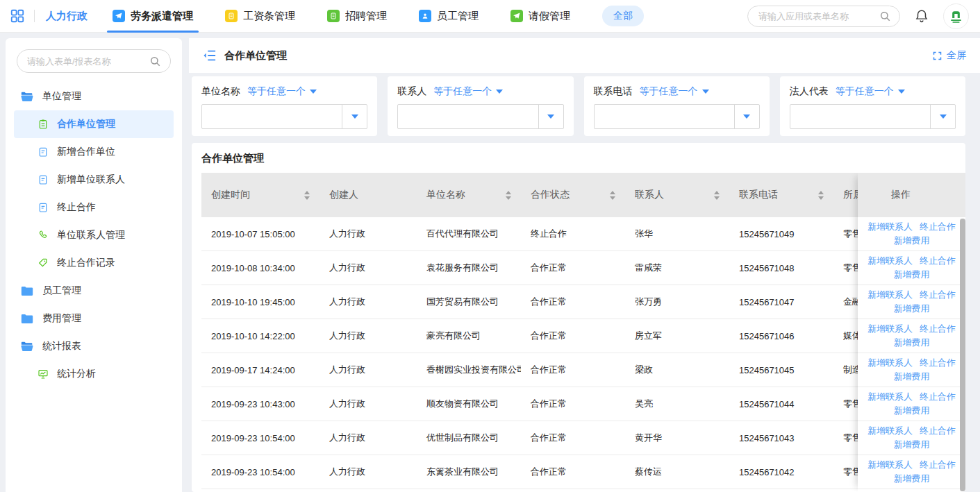  What do you see at coordinates (573, 302) in the screenshot?
I see `cell-status: 合作正常` at bounding box center [573, 302].